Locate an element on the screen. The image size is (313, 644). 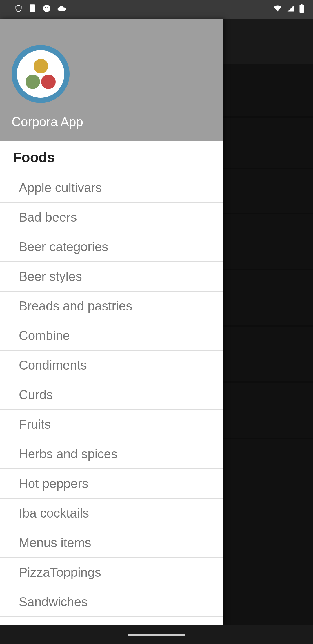
drawer-item-bad-beers: Bad beers is located at coordinates (112, 218).